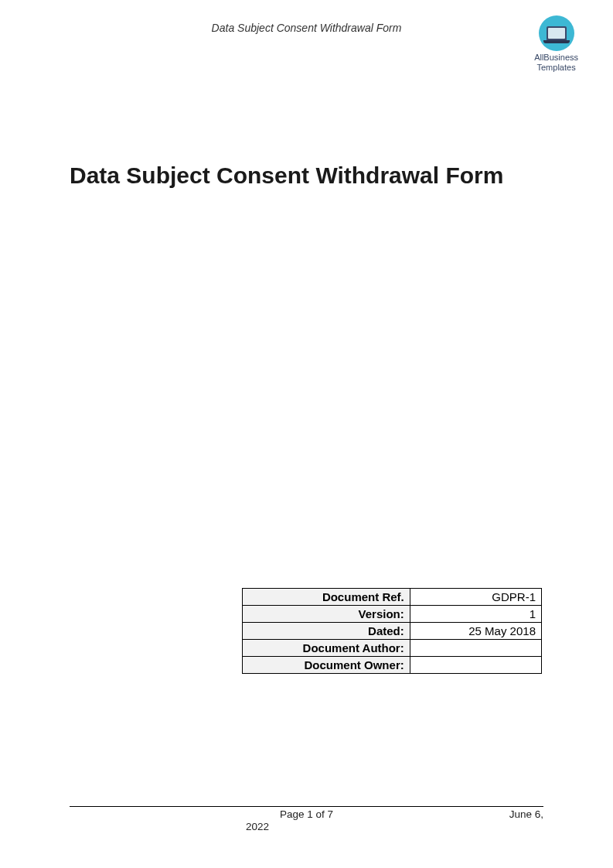 The width and height of the screenshot is (613, 868). I want to click on footer-year: 2022, so click(257, 826).